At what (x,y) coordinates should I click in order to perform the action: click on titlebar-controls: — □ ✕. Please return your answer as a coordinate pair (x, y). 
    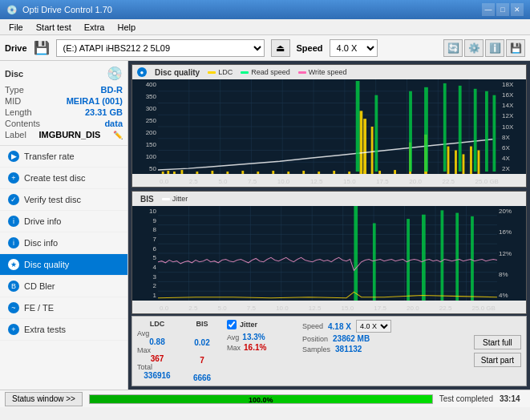
    Looking at the image, I should click on (503, 10).